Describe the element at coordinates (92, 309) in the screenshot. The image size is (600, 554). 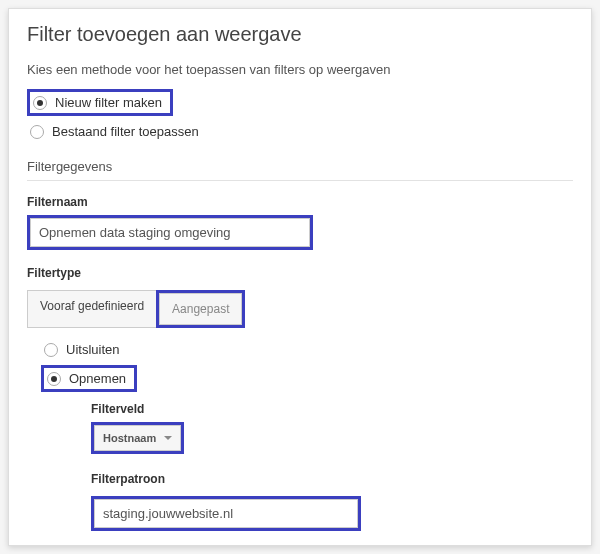
I see `filter-type-predefined-button: Vooraf gedefinieerd` at that location.